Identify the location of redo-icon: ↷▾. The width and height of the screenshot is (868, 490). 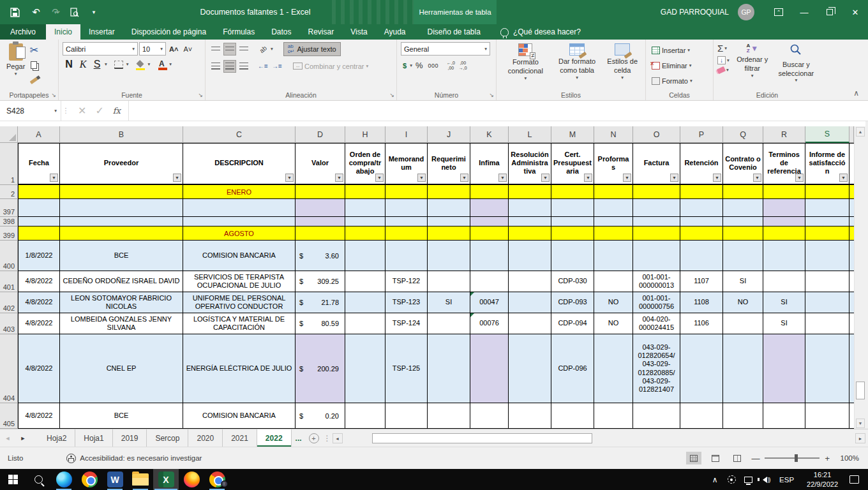
(54, 12).